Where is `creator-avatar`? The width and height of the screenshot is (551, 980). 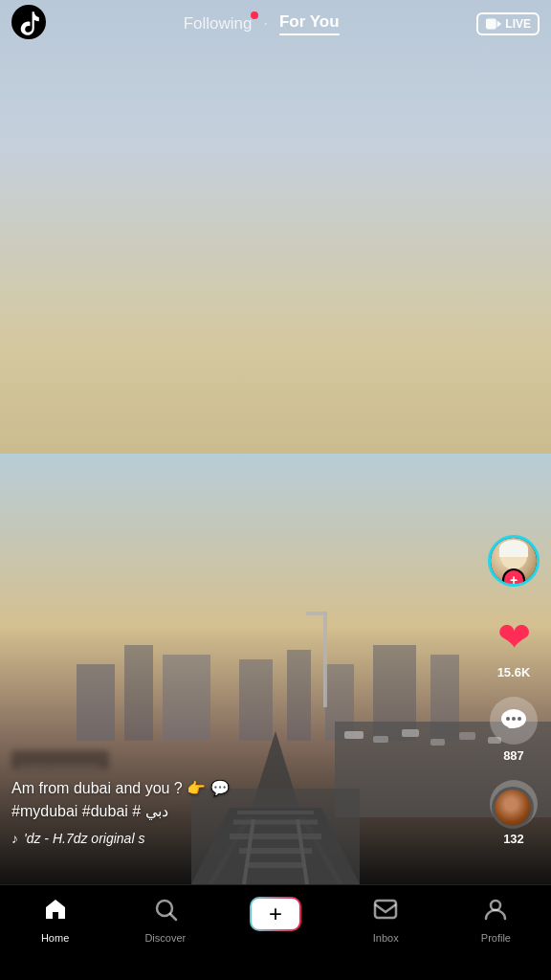 creator-avatar is located at coordinates (514, 561).